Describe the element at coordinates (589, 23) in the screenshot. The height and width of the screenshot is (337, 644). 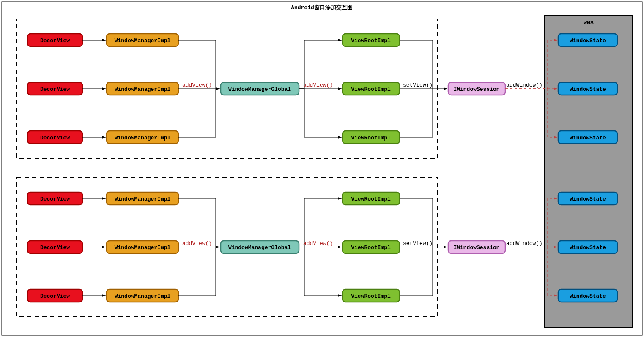
I see `wms-label: WMS` at that location.